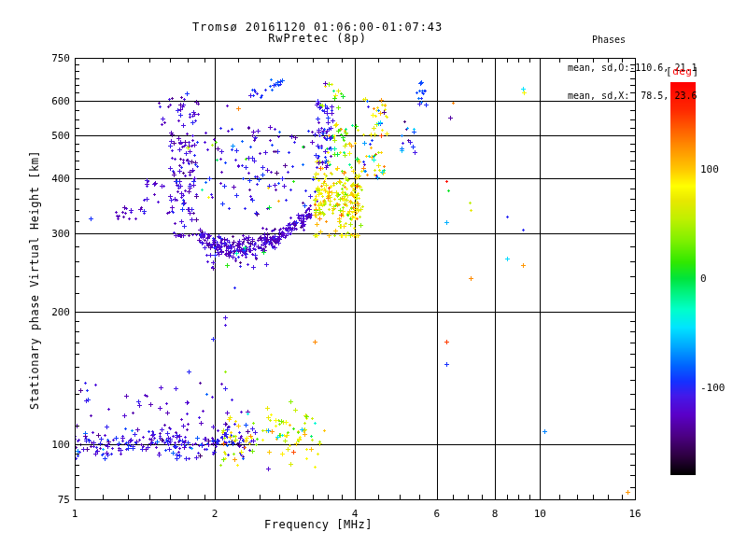  What do you see at coordinates (704, 278) in the screenshot?
I see `colorbar-tick-label: 0` at bounding box center [704, 278].